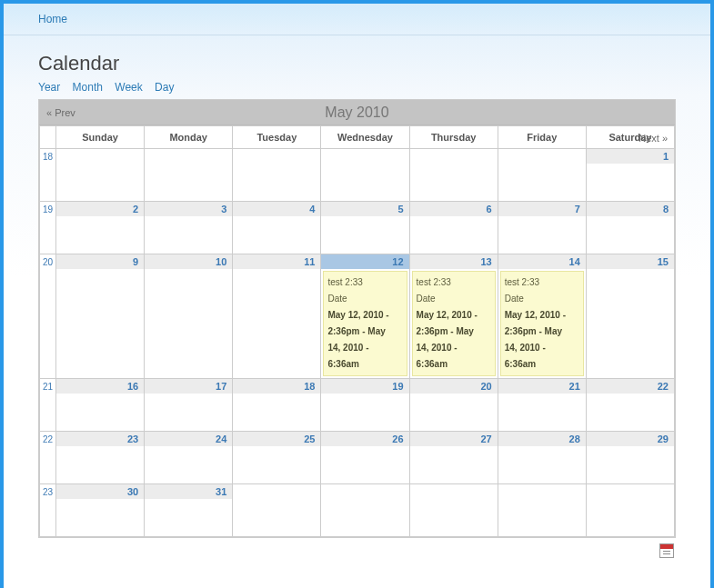 The height and width of the screenshot is (588, 714). Describe the element at coordinates (366, 138) in the screenshot. I see `day-header: Wednesday` at that location.